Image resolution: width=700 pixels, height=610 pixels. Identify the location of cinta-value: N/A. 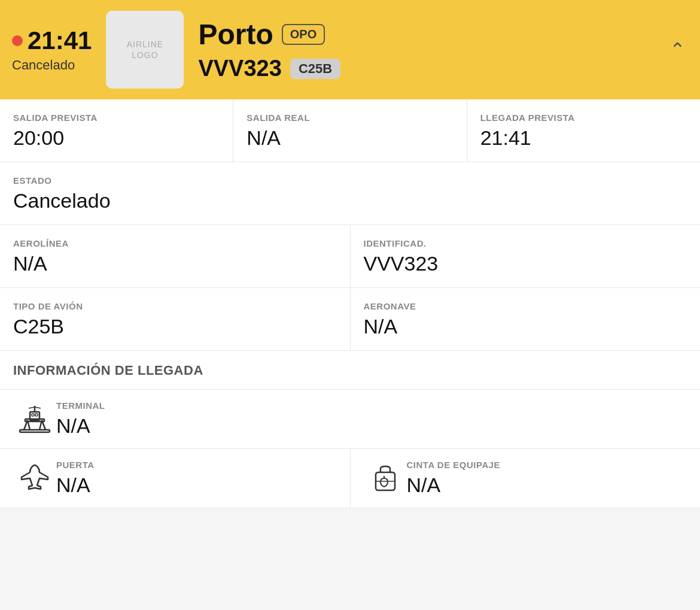
(547, 485).